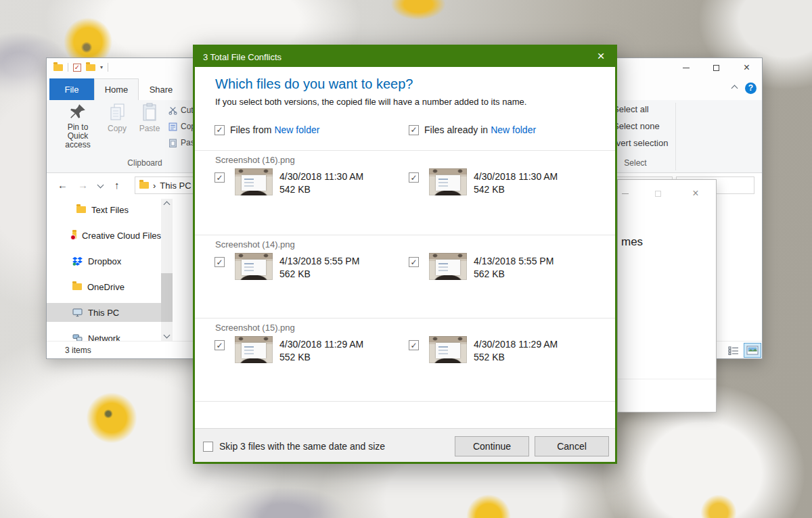 The width and height of the screenshot is (812, 518). Describe the element at coordinates (296, 130) in the screenshot. I see `source-folder-link: New folder` at that location.